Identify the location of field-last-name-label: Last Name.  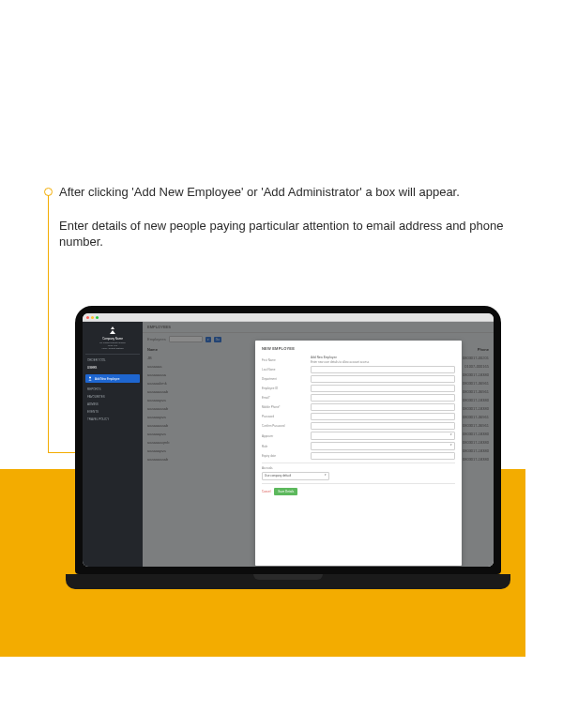
(284, 370).